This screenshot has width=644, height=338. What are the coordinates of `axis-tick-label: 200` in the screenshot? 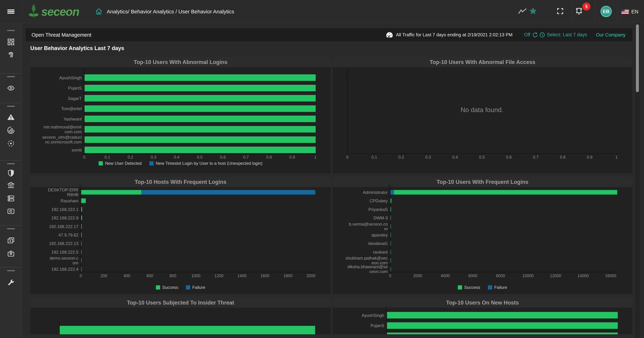 It's located at (104, 276).